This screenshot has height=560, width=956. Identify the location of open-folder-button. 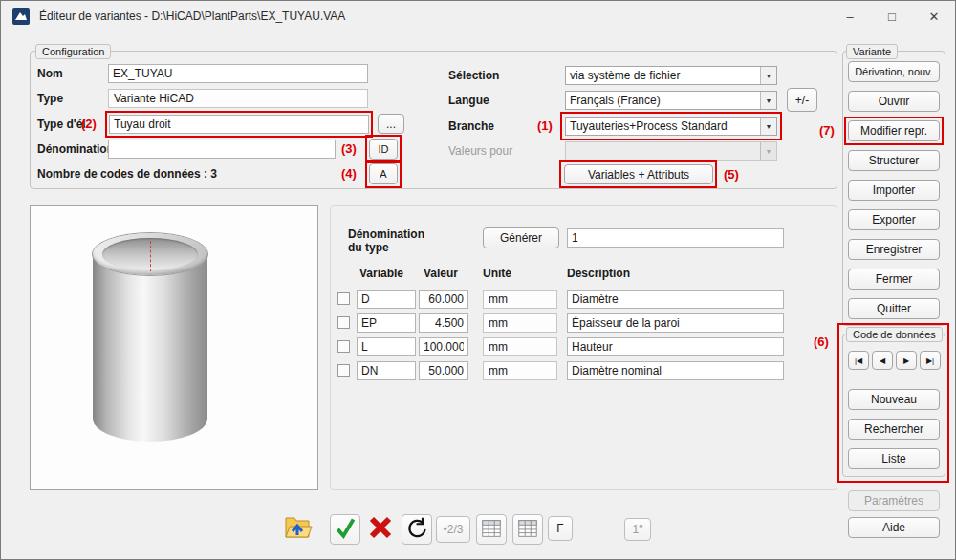
(297, 528).